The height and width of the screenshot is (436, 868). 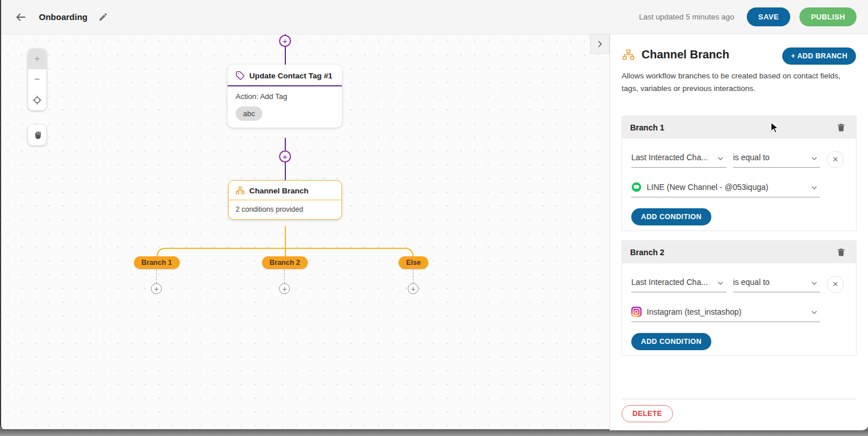 I want to click on back-button, so click(x=21, y=17).